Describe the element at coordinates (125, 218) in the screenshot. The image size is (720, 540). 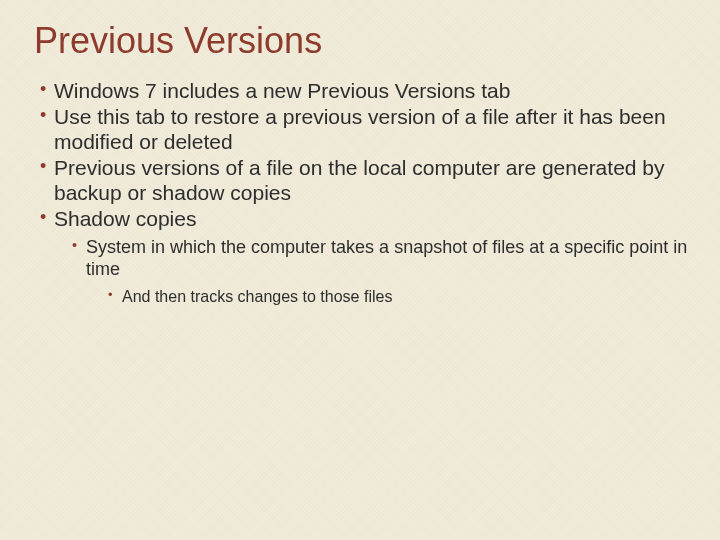
I see `bullet-text: Shadow copies` at that location.